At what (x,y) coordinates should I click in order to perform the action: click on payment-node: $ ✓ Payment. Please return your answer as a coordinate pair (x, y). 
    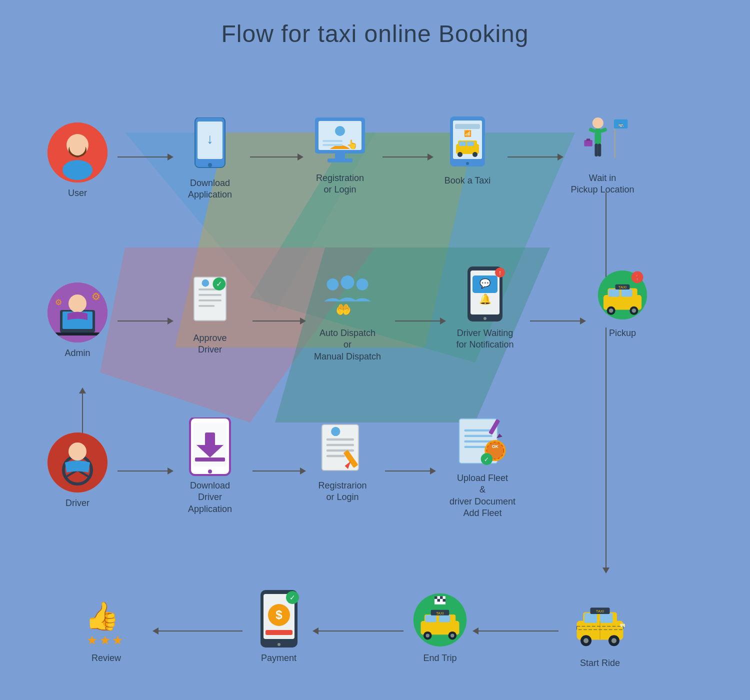
    Looking at the image, I should click on (279, 628).